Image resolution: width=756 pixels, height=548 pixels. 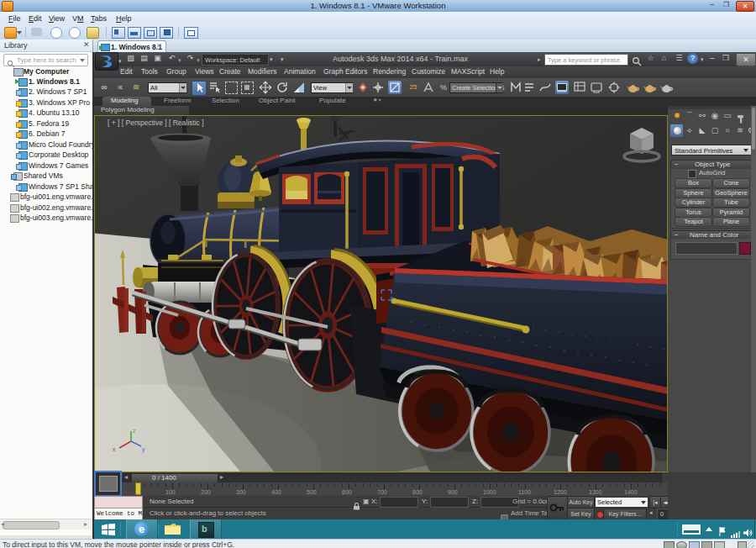 What do you see at coordinates (144, 450) in the screenshot?
I see `svg-text: y` at bounding box center [144, 450].